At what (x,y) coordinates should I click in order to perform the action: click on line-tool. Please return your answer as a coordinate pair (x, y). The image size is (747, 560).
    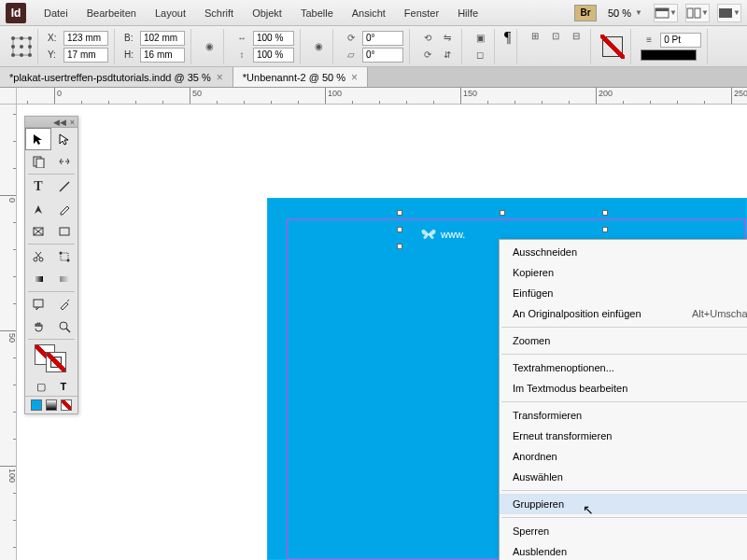
    Looking at the image, I should click on (64, 187).